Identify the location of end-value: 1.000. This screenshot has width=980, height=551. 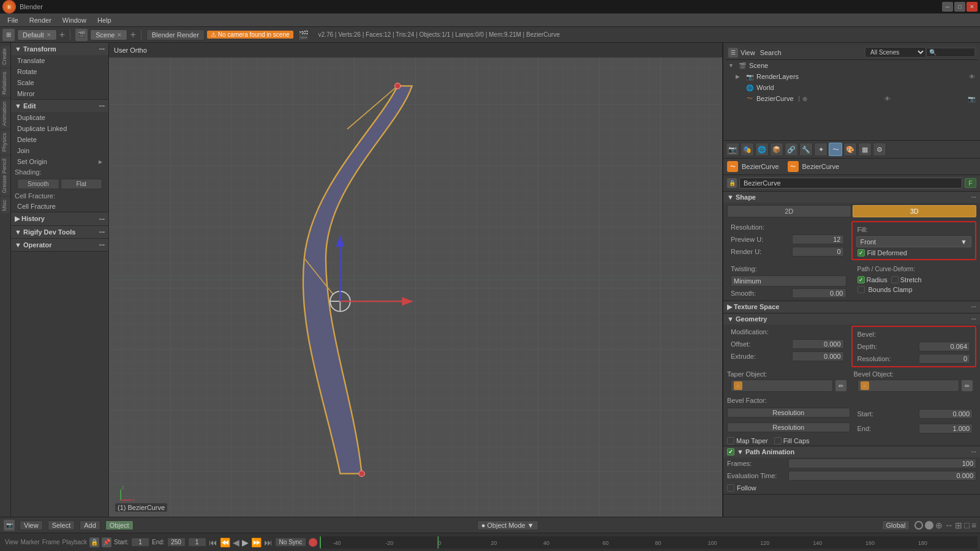
(946, 429).